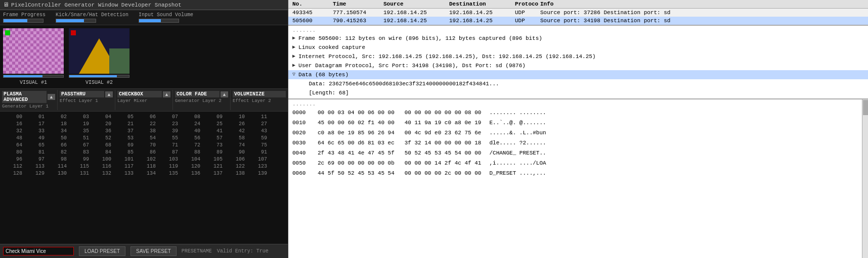 The height and width of the screenshot is (258, 868). Describe the element at coordinates (80, 131) in the screenshot. I see `cell-2-3: 35` at that location.